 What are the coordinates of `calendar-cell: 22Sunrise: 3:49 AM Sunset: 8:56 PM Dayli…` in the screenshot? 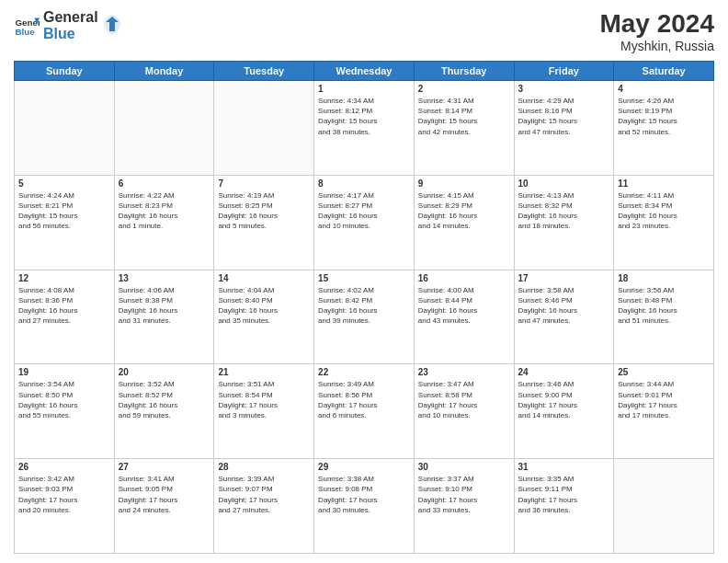 It's located at (364, 412).